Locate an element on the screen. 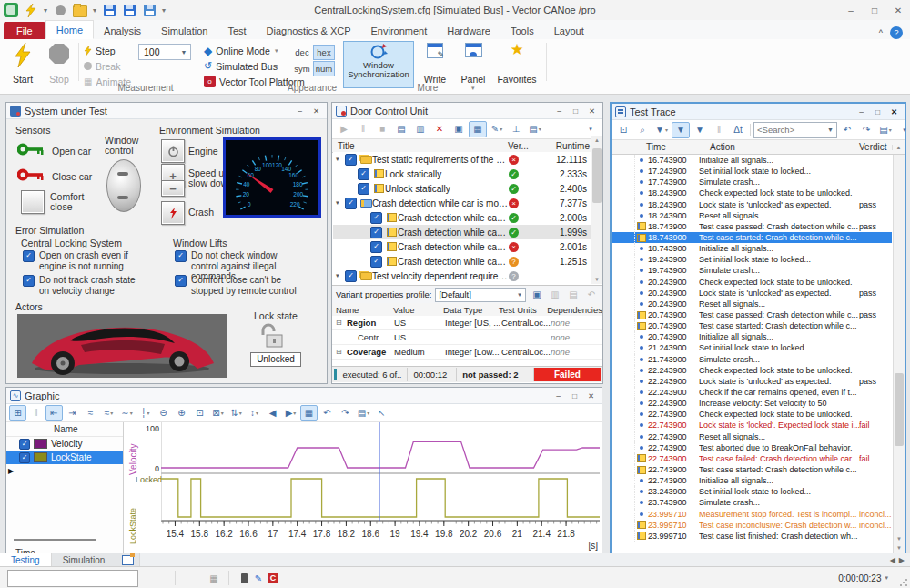 The image size is (910, 588). step-button: Step is located at coordinates (100, 51).